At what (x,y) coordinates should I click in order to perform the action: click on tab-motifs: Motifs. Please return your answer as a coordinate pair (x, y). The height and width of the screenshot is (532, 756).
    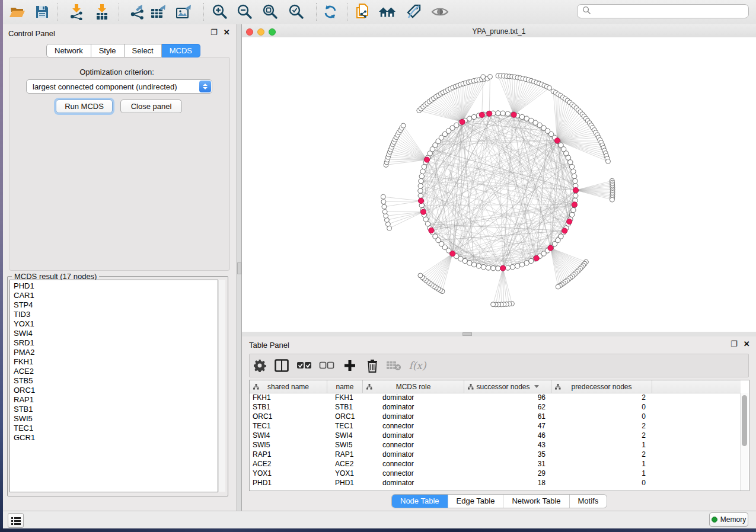
    Looking at the image, I should click on (588, 501).